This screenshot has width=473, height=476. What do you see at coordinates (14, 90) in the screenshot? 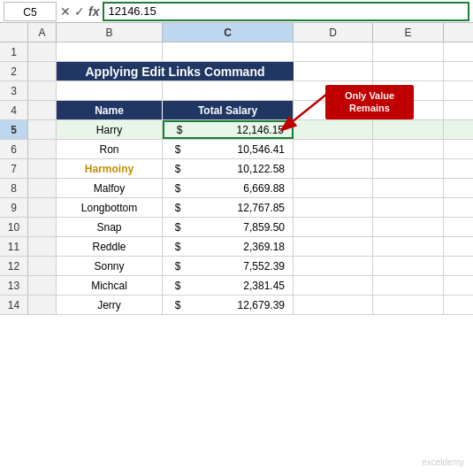
I see `row-num-3: 3` at bounding box center [14, 90].